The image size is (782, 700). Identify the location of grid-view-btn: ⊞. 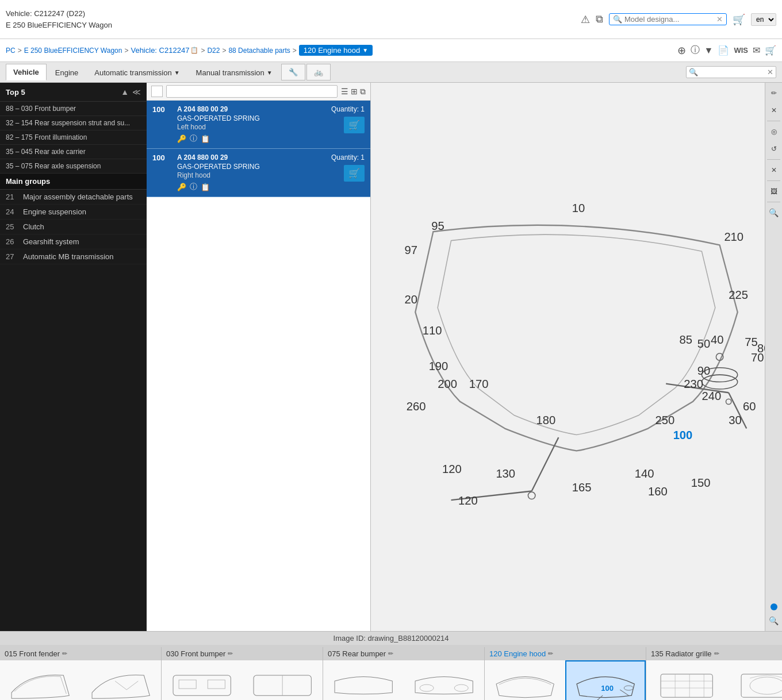
(354, 92).